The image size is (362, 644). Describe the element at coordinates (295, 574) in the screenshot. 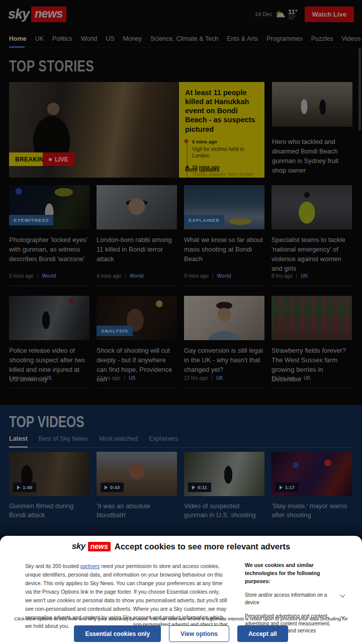

I see `purposes-heading: We use cookies and similar technologies …` at that location.